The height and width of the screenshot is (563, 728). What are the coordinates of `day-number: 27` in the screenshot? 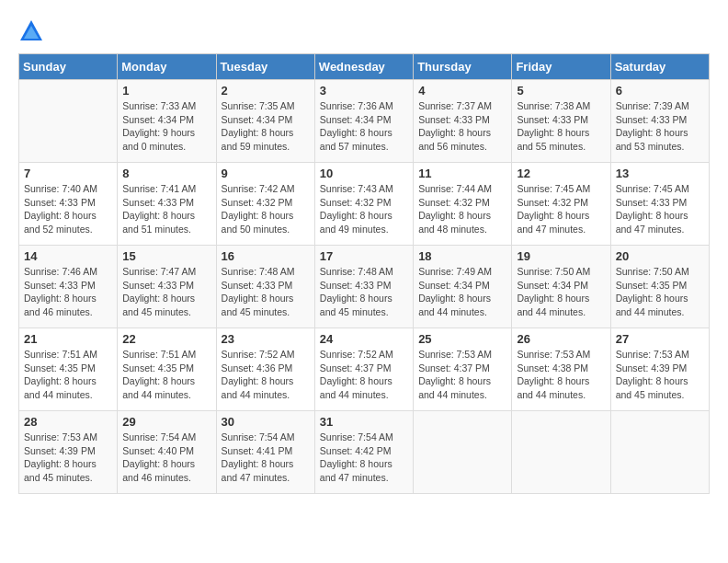 It's located at (660, 339).